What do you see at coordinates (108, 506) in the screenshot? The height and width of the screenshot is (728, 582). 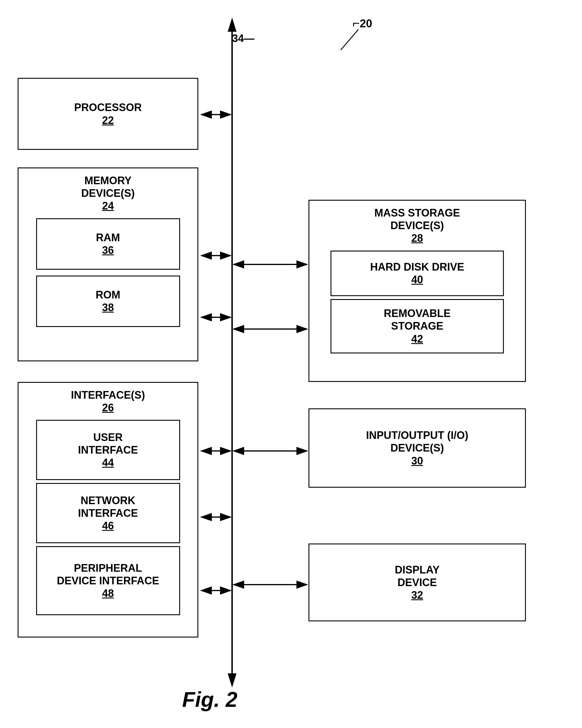 I see `network-interface-label: NETWORKINTERFACE` at bounding box center [108, 506].